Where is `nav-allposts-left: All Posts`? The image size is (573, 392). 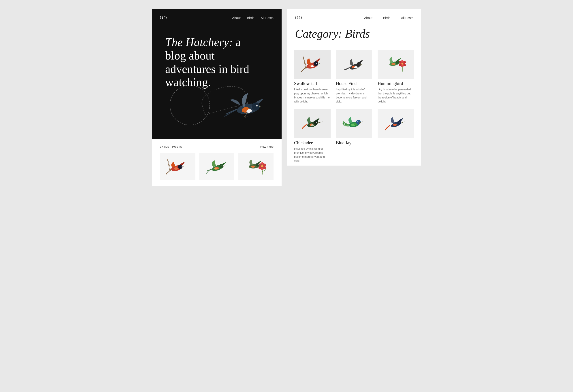
nav-allposts-left: All Posts is located at coordinates (267, 18).